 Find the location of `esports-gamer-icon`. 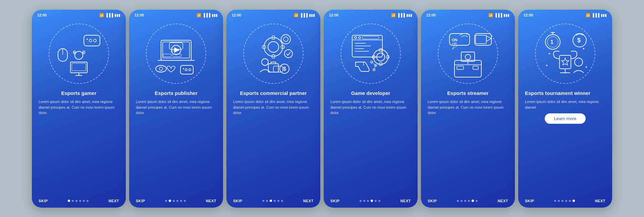

esports-gamer-icon is located at coordinates (79, 54).